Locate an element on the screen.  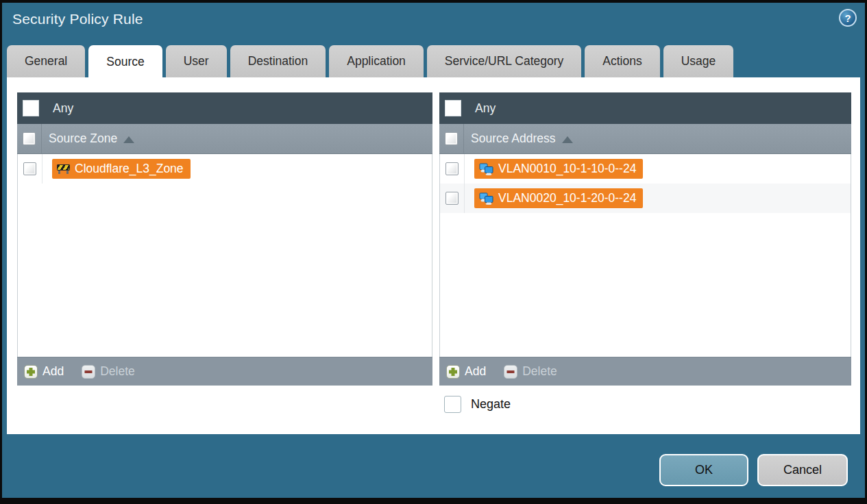
source-address-any-checkbox is located at coordinates (453, 108).